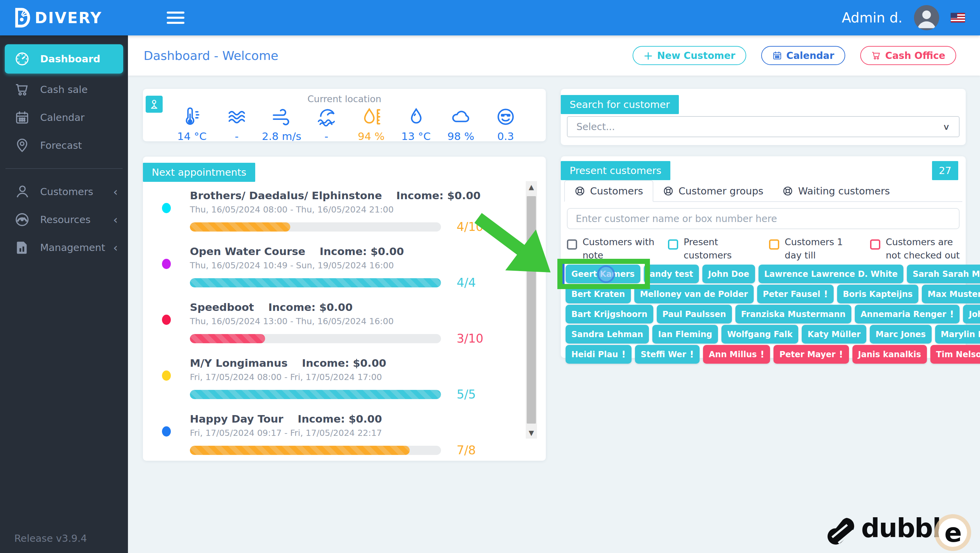 This screenshot has height=553, width=980. Describe the element at coordinates (176, 18) in the screenshot. I see `hamburger-menu-icon` at that location.